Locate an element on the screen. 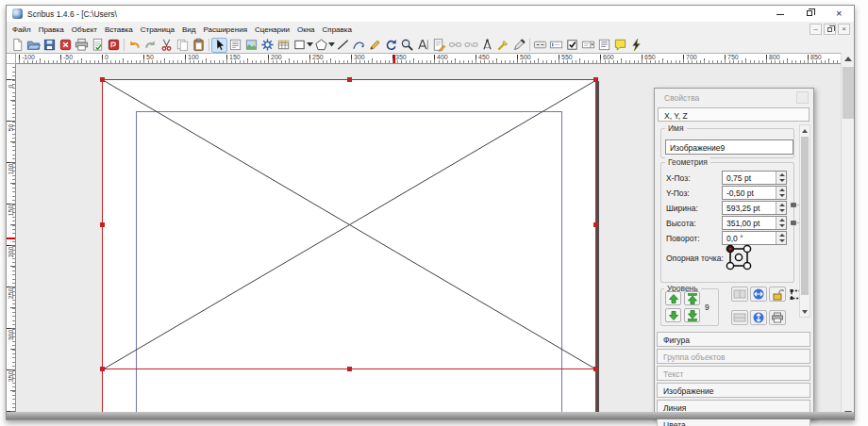 The image size is (868, 426). geometry-spinbox: 351,00 pt is located at coordinates (755, 222).